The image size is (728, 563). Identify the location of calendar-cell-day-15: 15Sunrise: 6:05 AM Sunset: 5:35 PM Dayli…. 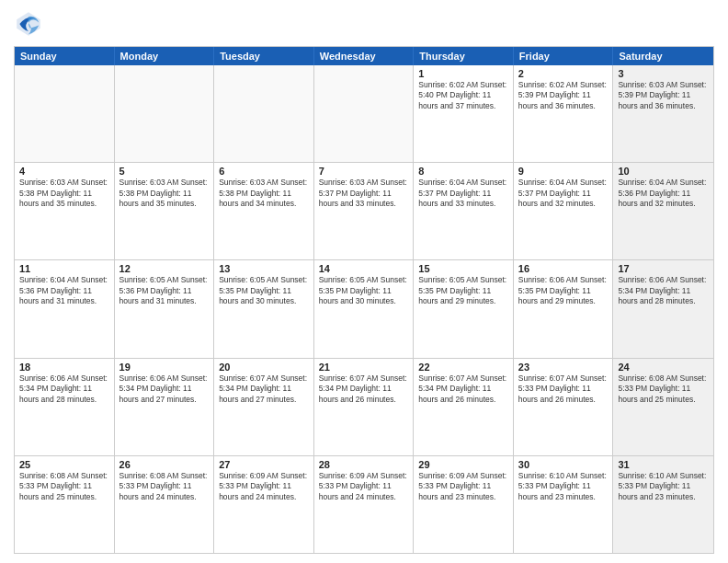
(463, 309).